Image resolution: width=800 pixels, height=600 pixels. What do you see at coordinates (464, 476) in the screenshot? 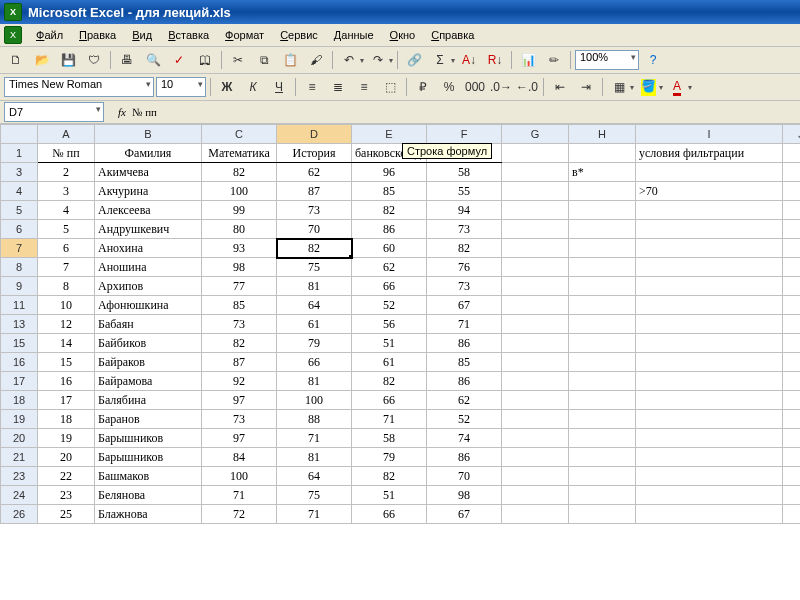
I see `cell-F23: 70` at bounding box center [464, 476].